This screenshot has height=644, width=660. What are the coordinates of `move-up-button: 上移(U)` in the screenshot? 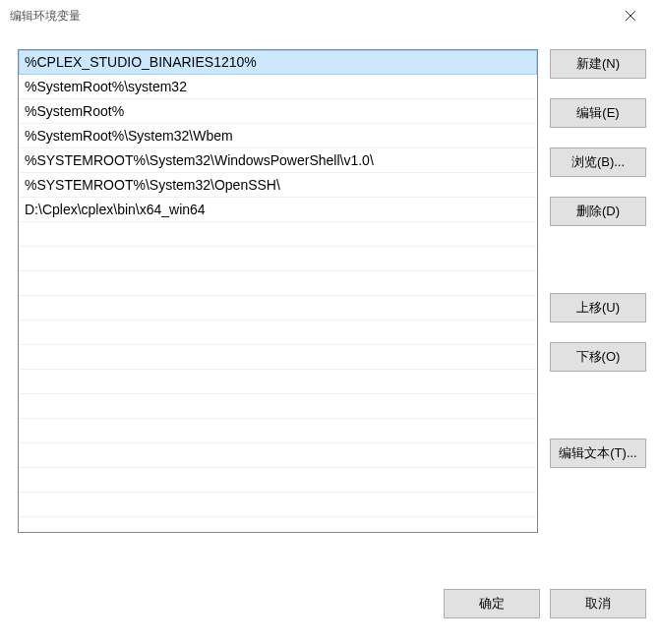 It's located at (598, 308).